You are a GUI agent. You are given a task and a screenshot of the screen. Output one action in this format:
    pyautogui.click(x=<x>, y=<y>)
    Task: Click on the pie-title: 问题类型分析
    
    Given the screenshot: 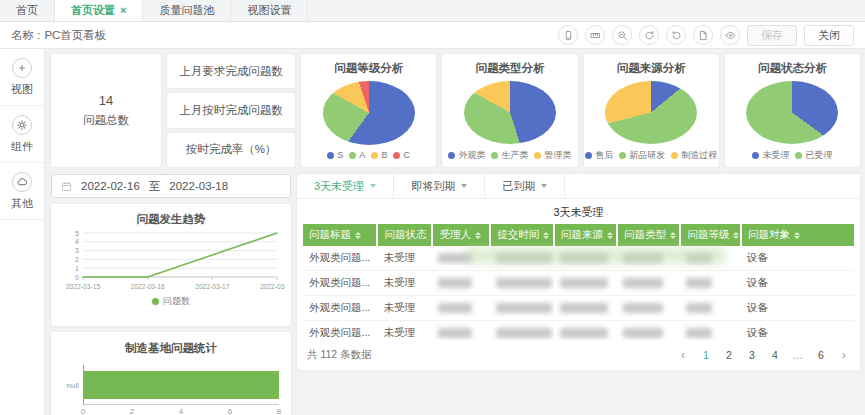 What is the action you would take?
    pyautogui.click(x=510, y=68)
    